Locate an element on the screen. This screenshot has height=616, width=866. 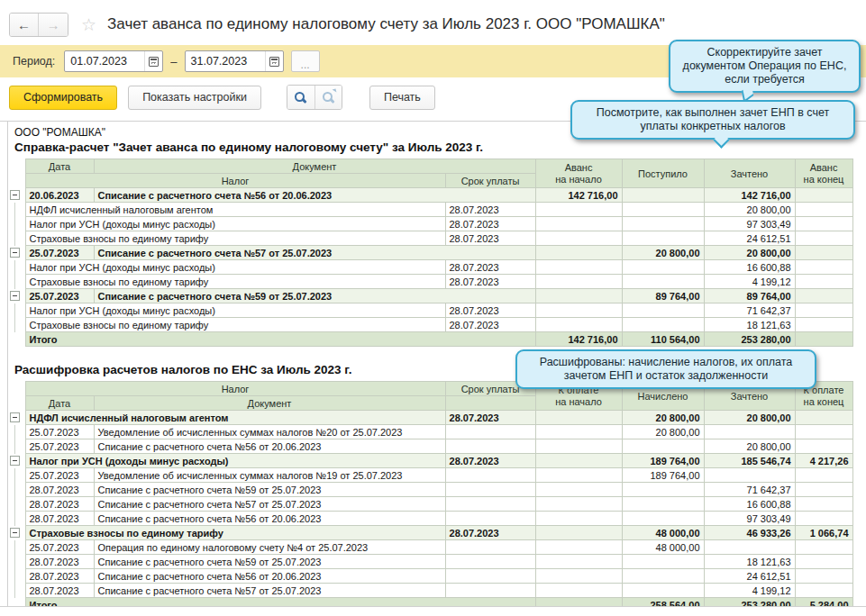
tax-detail-row: НДФЛ исчисленный налоговым агентом28.07.… is located at coordinates (430, 210).